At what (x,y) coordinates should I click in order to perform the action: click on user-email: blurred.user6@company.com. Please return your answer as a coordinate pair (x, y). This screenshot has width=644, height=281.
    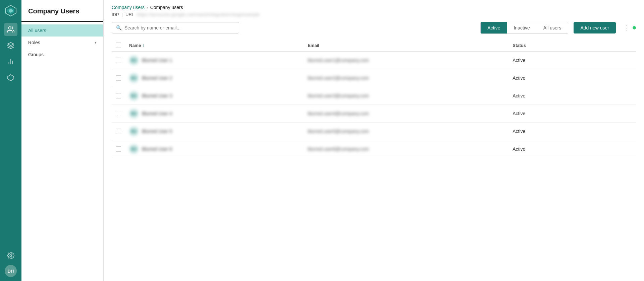
    Looking at the image, I should click on (338, 149).